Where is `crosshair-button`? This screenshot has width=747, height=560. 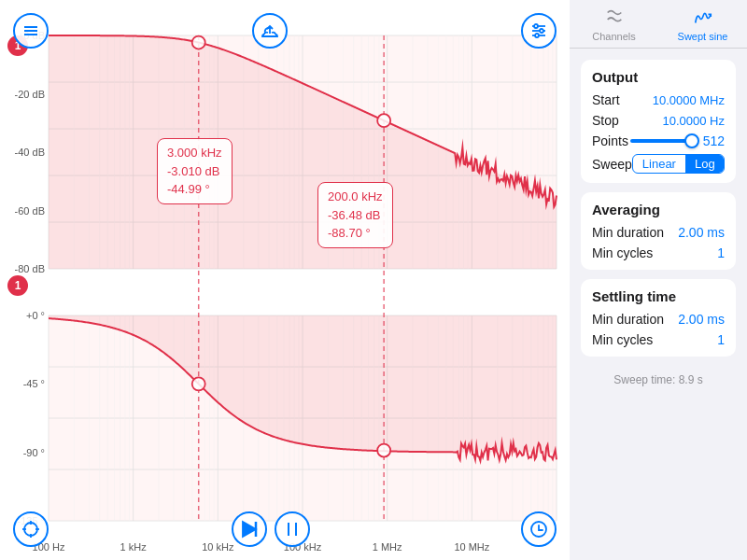 crosshair-button is located at coordinates (31, 529).